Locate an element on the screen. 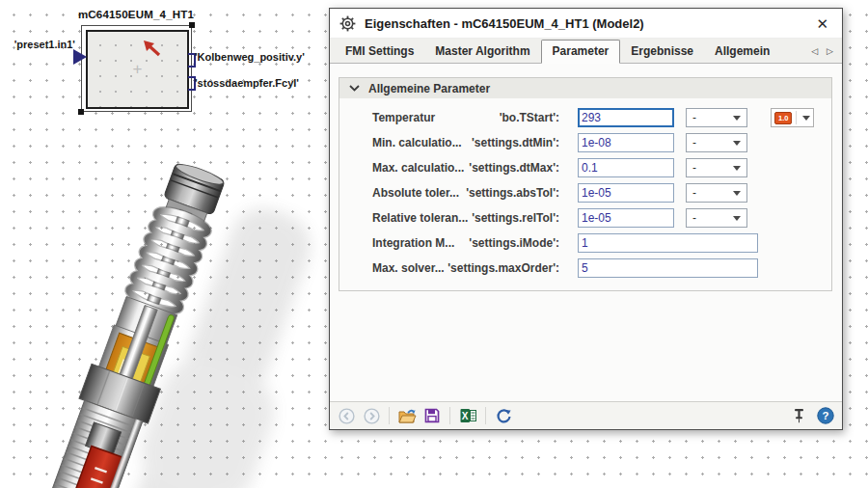 This screenshot has width=868, height=488. dialog-titlebar: Eigenschaften - mC64150EUM_4_HT1 (Model2… is located at coordinates (586, 23).